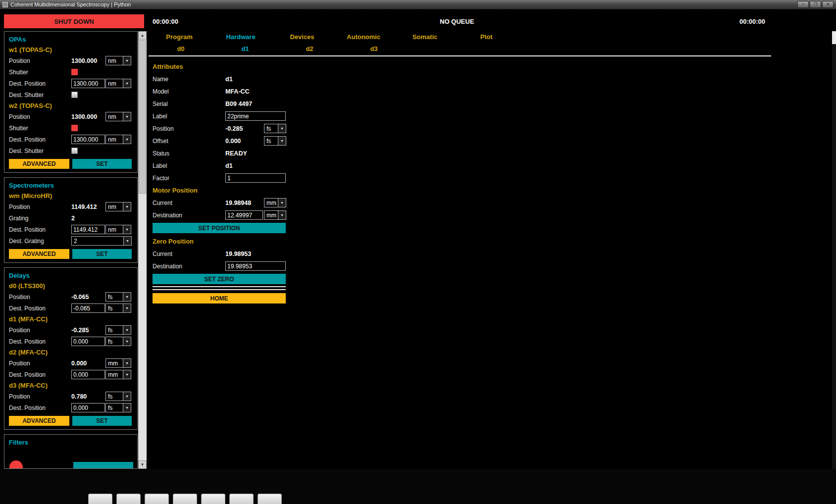 This screenshot has width=836, height=504. Describe the element at coordinates (114, 330) in the screenshot. I see `d1-units-value: fs` at that location.